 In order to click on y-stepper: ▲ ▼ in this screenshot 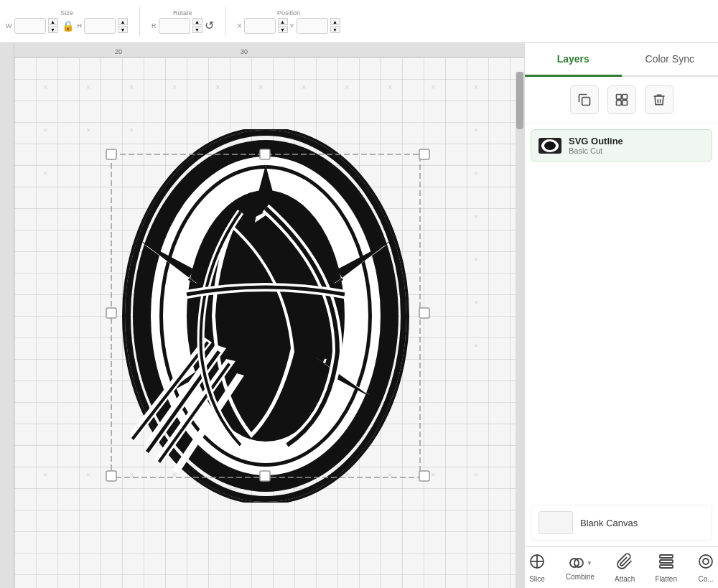, I will do `click(335, 26)`.